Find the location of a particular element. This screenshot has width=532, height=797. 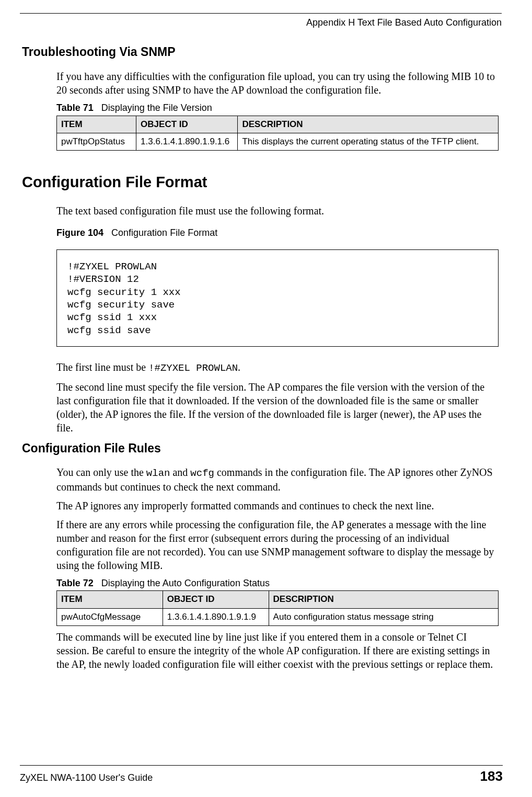

table72-header-objectid: OBJECT ID is located at coordinates (215, 599).